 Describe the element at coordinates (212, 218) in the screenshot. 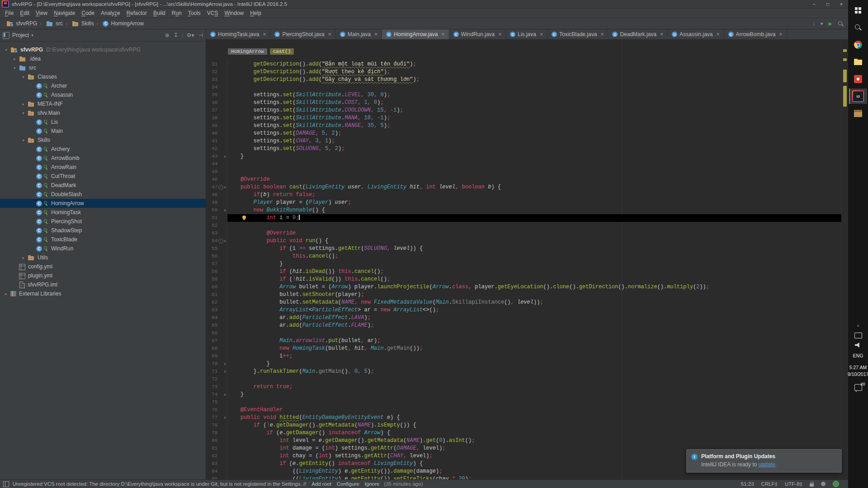

I see `line-number: 51` at that location.